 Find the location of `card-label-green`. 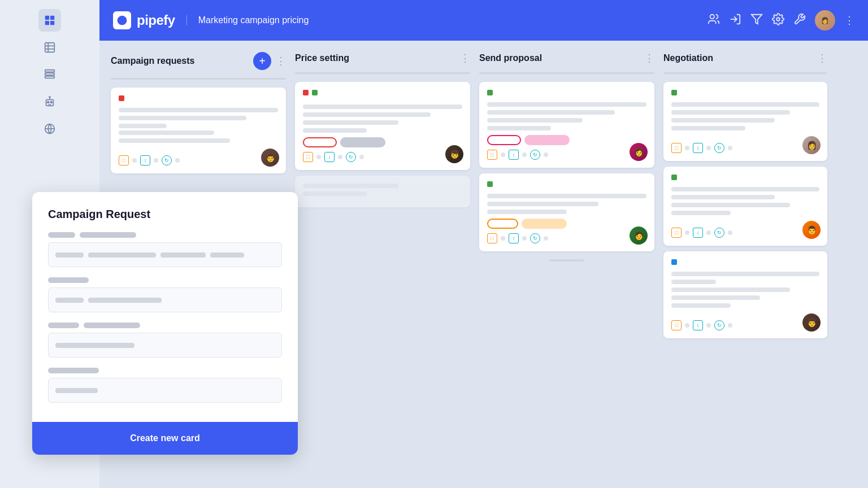

card-label-green is located at coordinates (490, 93).